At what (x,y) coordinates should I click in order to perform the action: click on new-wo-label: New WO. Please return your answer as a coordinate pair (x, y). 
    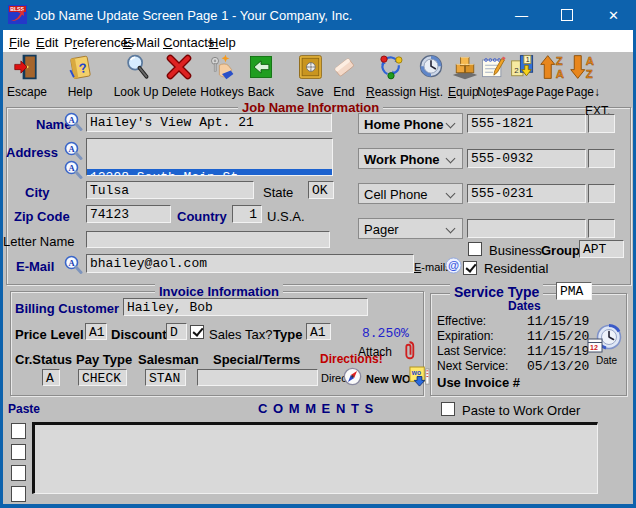
    Looking at the image, I should click on (388, 379).